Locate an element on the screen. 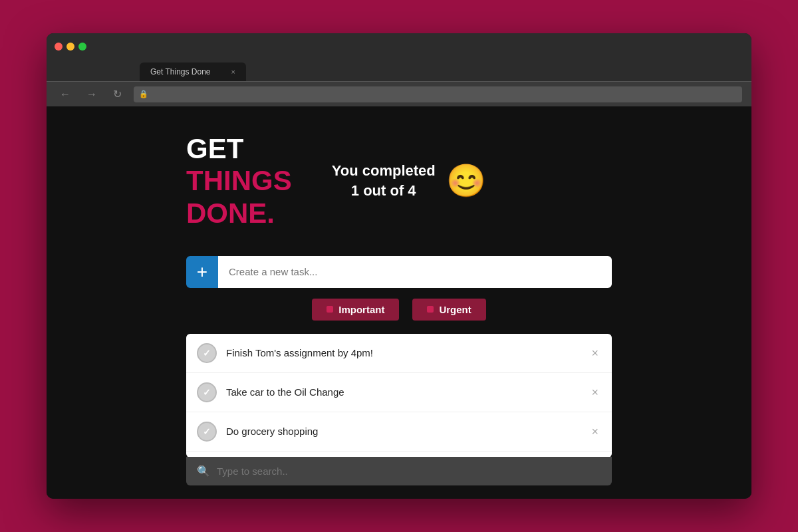 This screenshot has width=798, height=532. filter-important-label: Important is located at coordinates (362, 310).